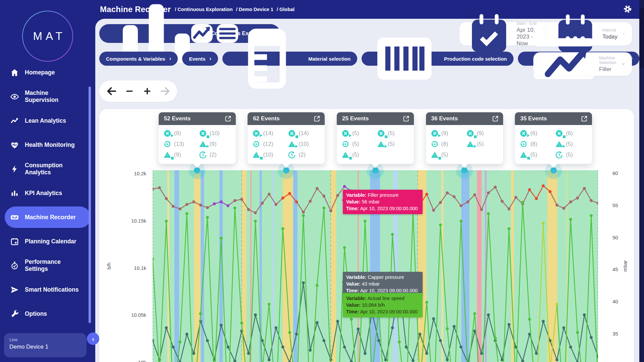 Image resolution: width=644 pixels, height=362 pixels. What do you see at coordinates (204, 9) in the screenshot?
I see `breadcrumb-item: / Continuous Exploration` at bounding box center [204, 9].